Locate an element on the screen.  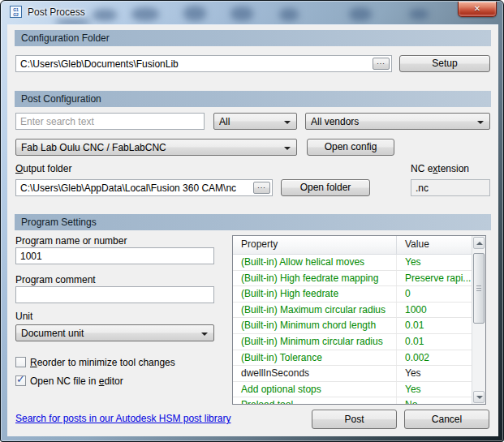
property-name: (Built-in) Allow helical moves is located at coordinates (315, 263).